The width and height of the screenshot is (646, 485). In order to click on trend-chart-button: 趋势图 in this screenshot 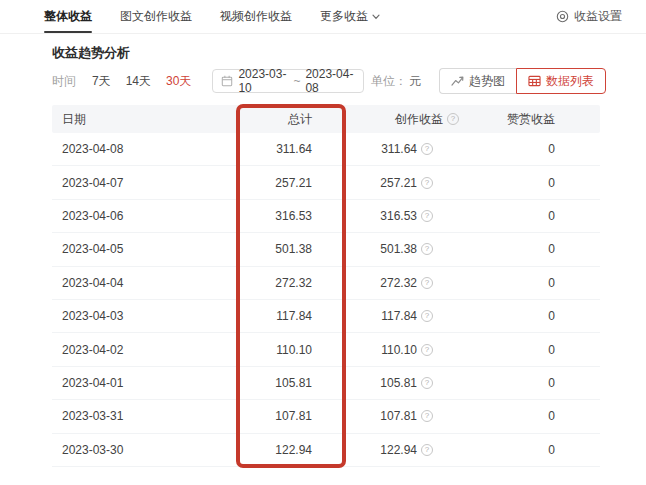, I will do `click(478, 81)`.